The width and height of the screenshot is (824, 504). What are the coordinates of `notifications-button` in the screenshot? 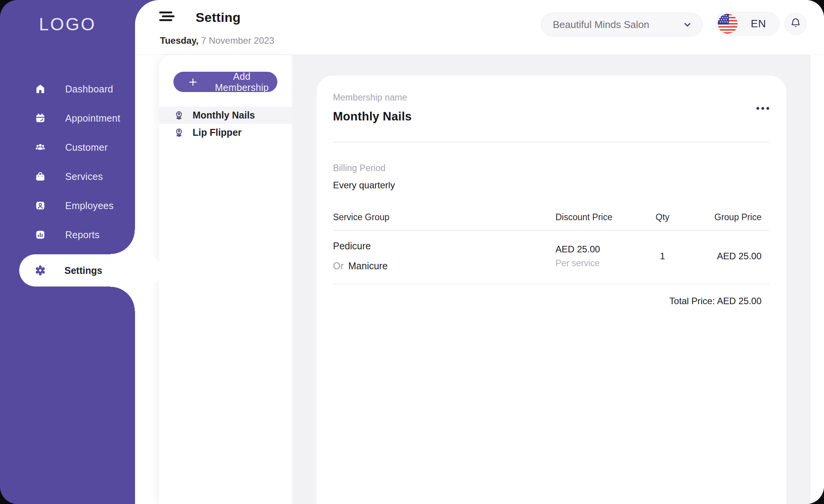 It's located at (796, 24).